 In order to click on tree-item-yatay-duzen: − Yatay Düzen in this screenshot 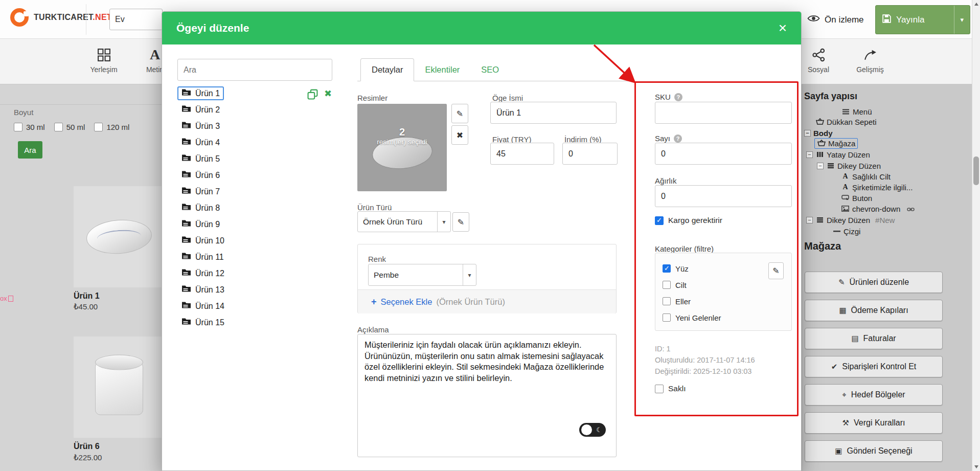, I will do `click(838, 154)`.